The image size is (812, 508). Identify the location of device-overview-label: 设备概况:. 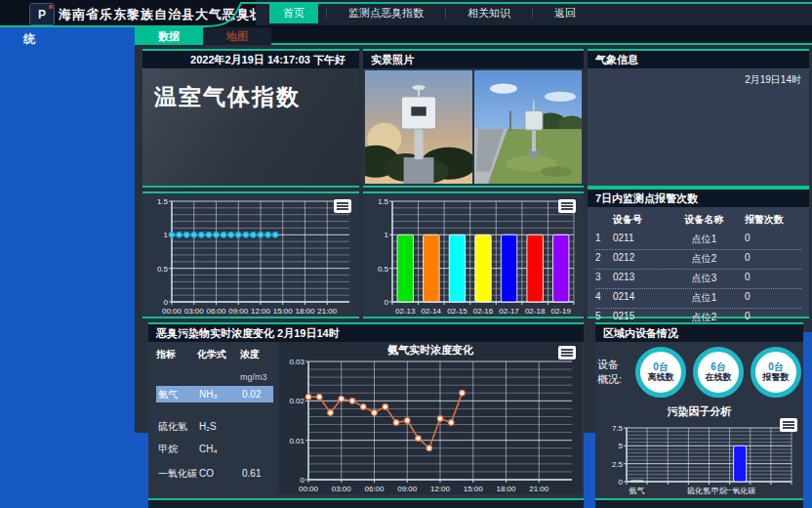
(613, 372).